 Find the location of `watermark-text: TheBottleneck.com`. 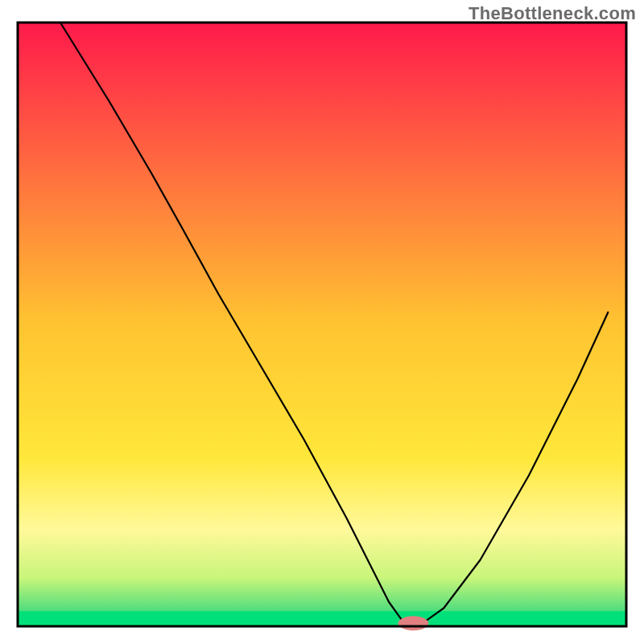

watermark-text: TheBottleneck.com is located at coordinates (552, 14).